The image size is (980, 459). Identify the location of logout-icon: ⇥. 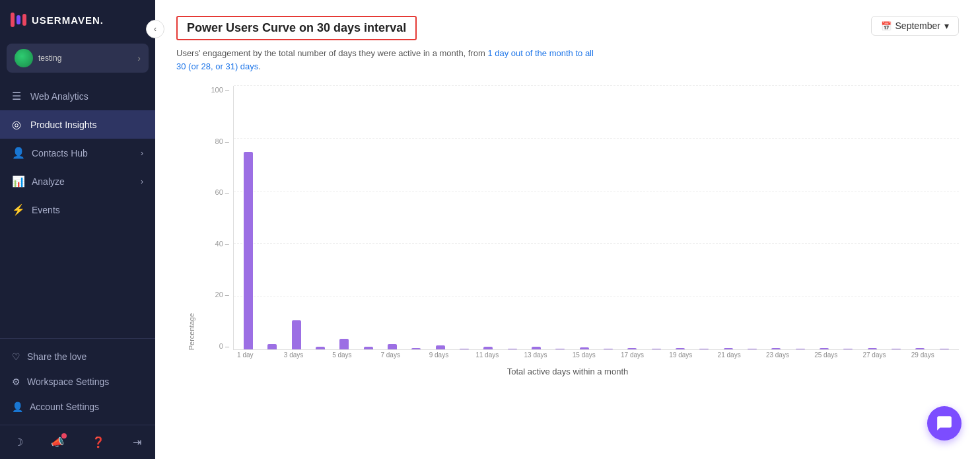
(137, 442).